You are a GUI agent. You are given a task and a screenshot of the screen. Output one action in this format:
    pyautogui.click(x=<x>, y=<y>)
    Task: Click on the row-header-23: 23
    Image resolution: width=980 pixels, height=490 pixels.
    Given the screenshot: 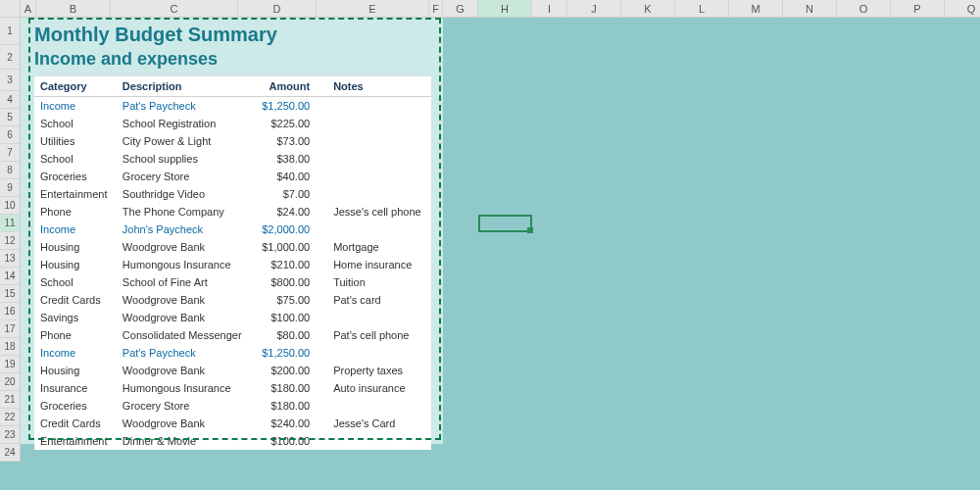 What is the action you would take?
    pyautogui.click(x=10, y=435)
    